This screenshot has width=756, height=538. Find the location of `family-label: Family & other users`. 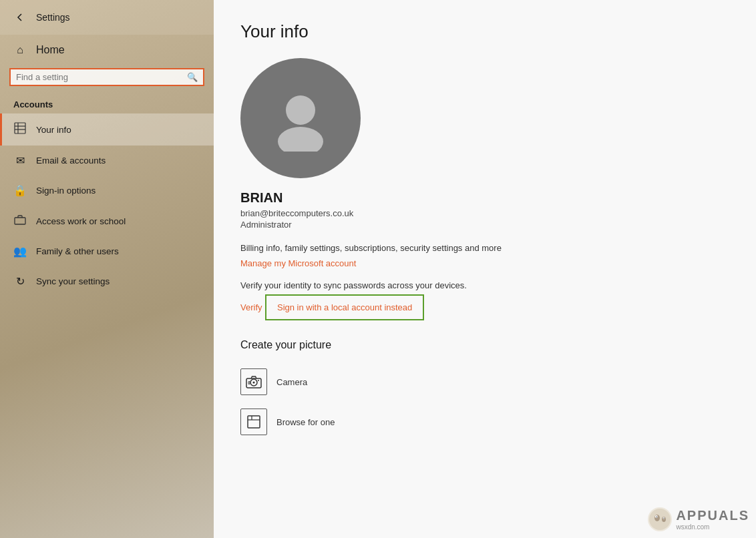

family-label: Family & other users is located at coordinates (77, 251).